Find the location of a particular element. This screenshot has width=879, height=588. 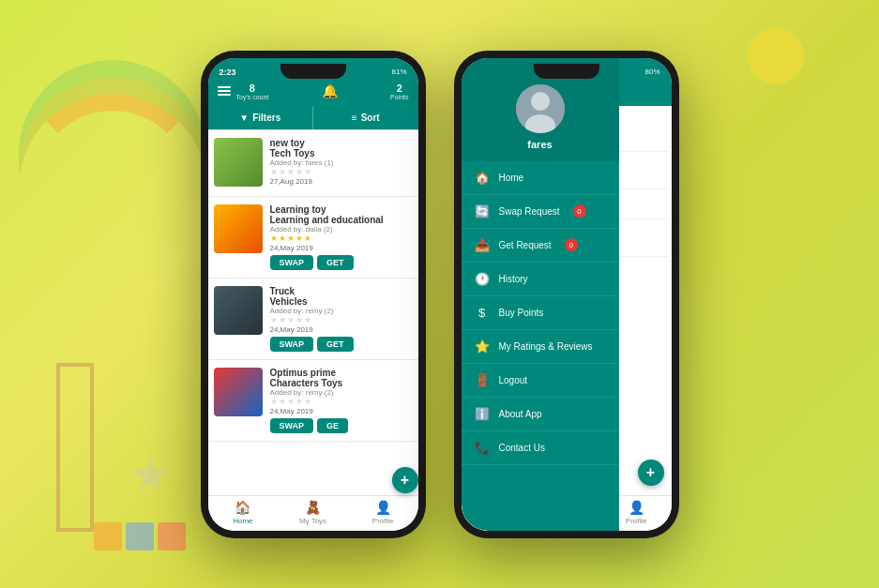

drawer-about-icon: ℹ️ is located at coordinates (482, 415).